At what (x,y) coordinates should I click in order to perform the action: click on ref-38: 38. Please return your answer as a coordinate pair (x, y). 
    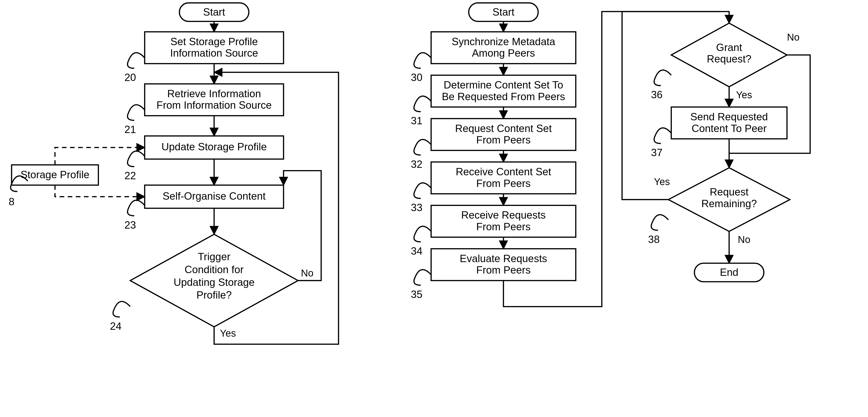
    Looking at the image, I should click on (654, 239).